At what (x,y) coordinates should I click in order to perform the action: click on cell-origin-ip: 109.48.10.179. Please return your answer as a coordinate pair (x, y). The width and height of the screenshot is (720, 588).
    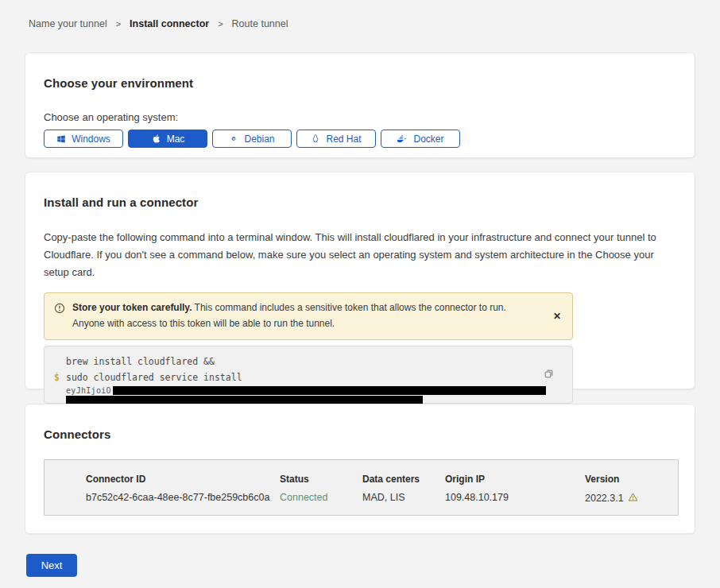
    Looking at the image, I should click on (515, 498).